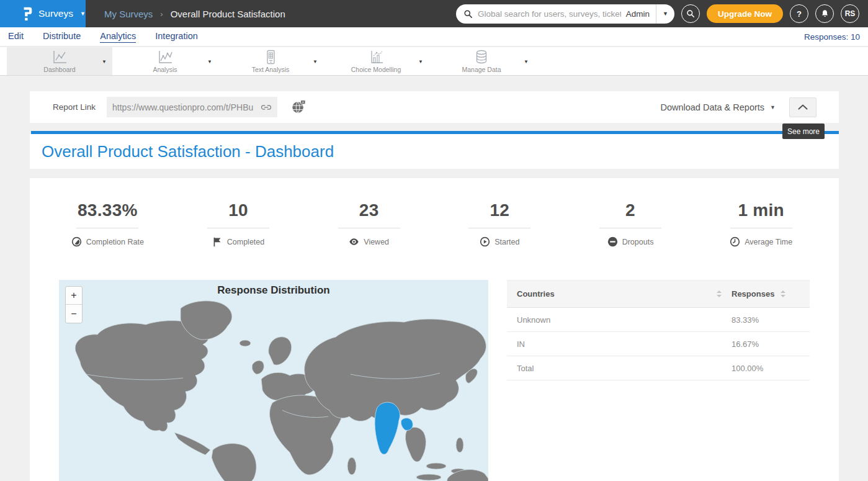 The image size is (868, 481). Describe the element at coordinates (735, 242) in the screenshot. I see `clock-icon` at that location.